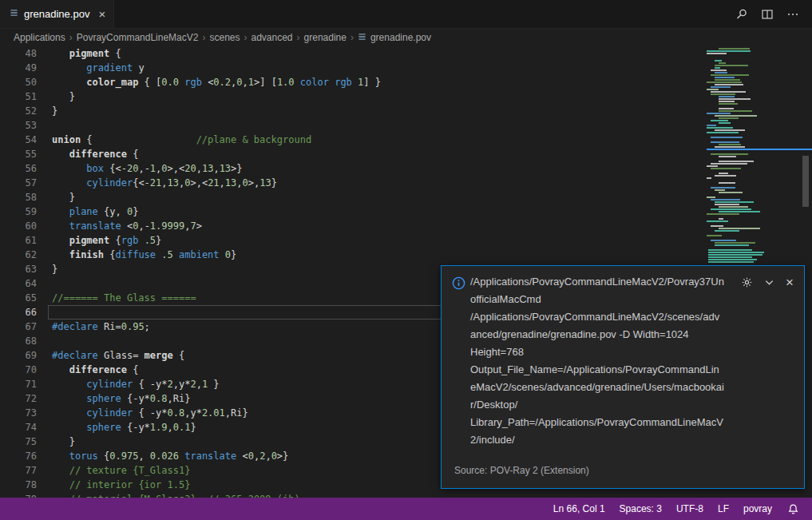 This screenshot has height=520, width=812. What do you see at coordinates (406, 240) in the screenshot?
I see `code-line: 61 pigment {rgb .5}` at bounding box center [406, 240].